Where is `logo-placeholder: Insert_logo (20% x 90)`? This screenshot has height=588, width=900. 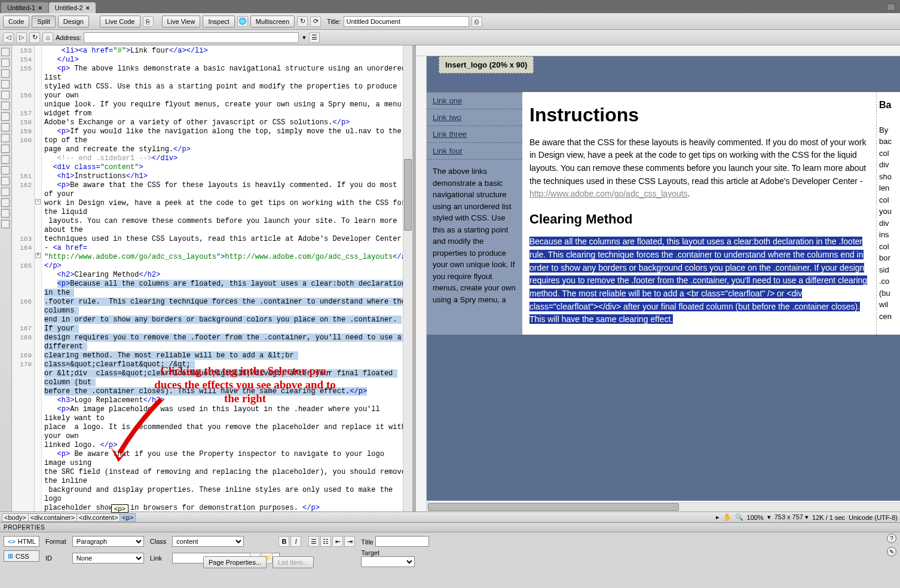
logo-placeholder: Insert_logo (20% x 90) is located at coordinates (486, 65).